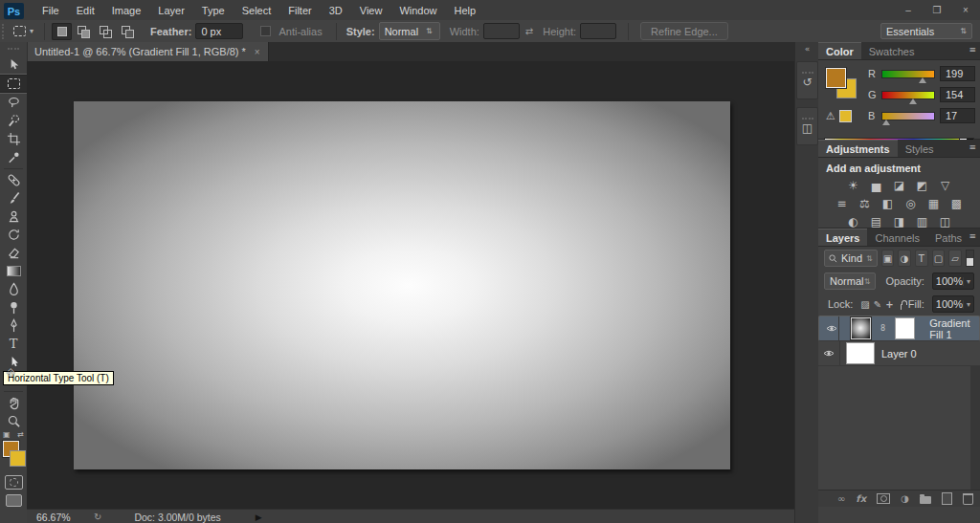 The height and width of the screenshot is (523, 980). What do you see at coordinates (948, 237) in the screenshot?
I see `tab-paths: Paths` at bounding box center [948, 237].